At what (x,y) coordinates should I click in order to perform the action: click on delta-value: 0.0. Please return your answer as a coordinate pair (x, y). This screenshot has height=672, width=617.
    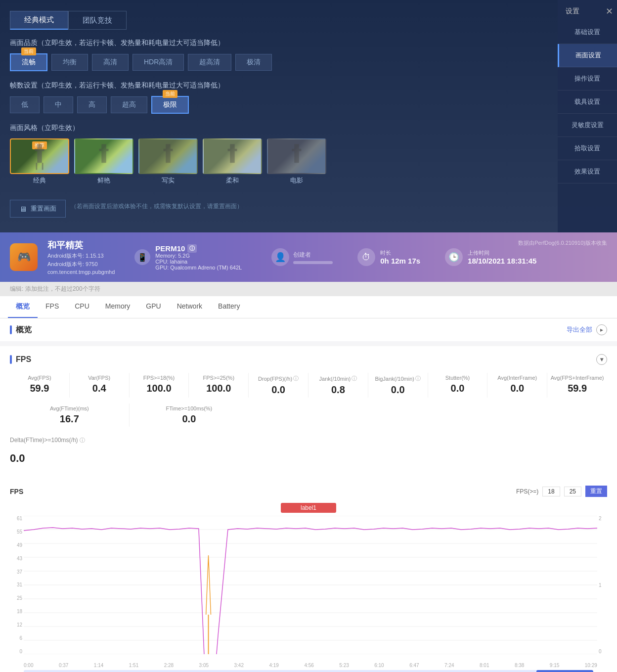
    Looking at the image, I should click on (308, 458).